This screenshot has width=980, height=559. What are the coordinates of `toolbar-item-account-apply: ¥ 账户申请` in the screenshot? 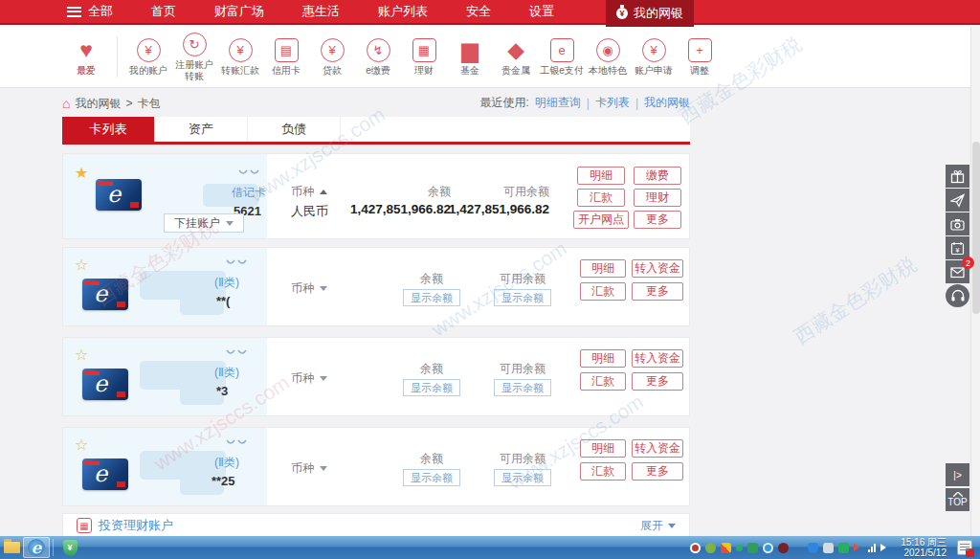 It's located at (654, 57).